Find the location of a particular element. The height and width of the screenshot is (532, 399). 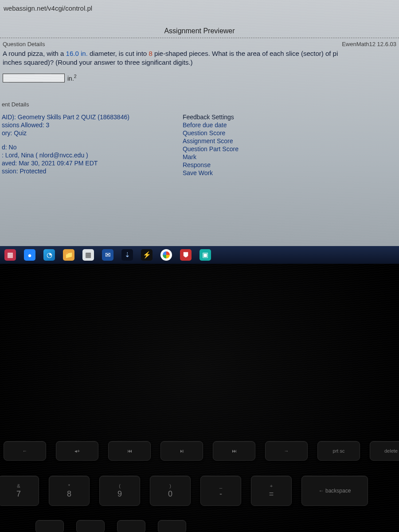

taskbar-icon: ✉ is located at coordinates (108, 255).